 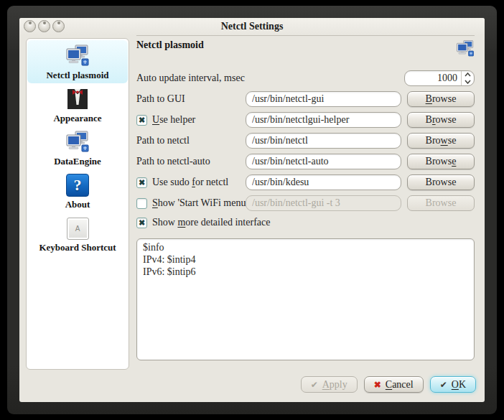 I want to click on show-wifi-menu-checkbox, so click(x=142, y=204).